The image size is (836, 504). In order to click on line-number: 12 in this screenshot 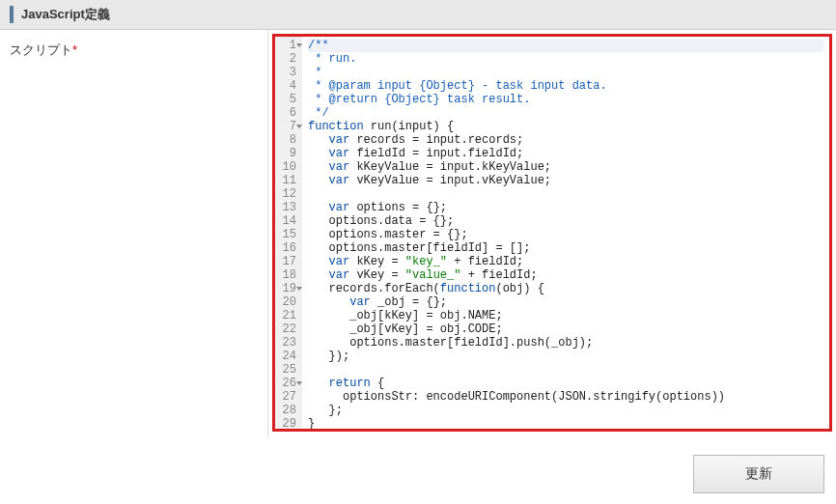, I will do `click(288, 194)`.